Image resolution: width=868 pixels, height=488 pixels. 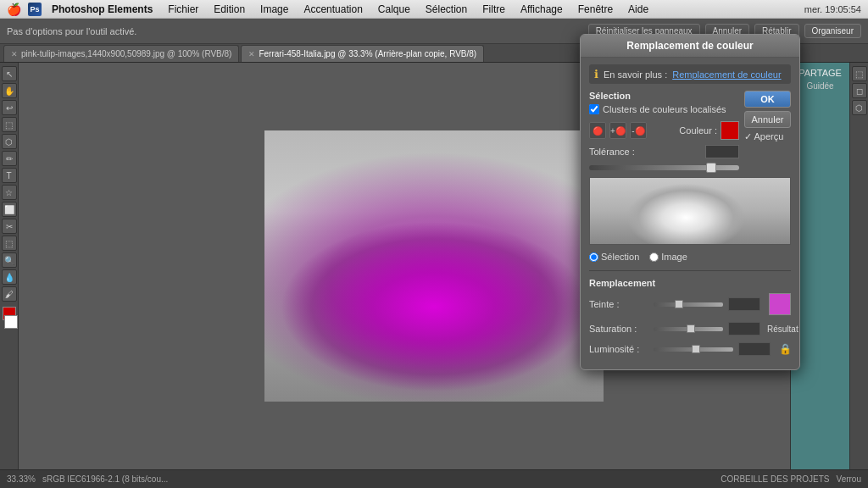 What do you see at coordinates (690, 349) in the screenshot?
I see `luminosite-row: Luminosité : 0 🔒` at bounding box center [690, 349].